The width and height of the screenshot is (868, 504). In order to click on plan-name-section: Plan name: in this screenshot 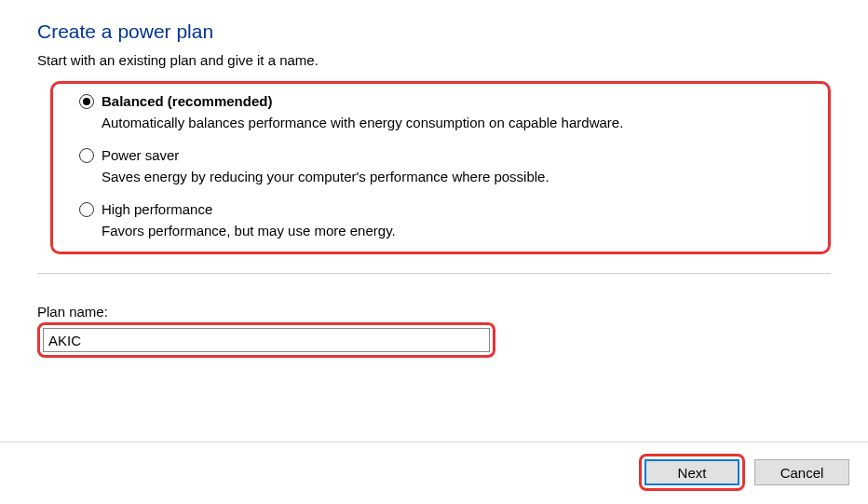, I will do `click(434, 331)`.